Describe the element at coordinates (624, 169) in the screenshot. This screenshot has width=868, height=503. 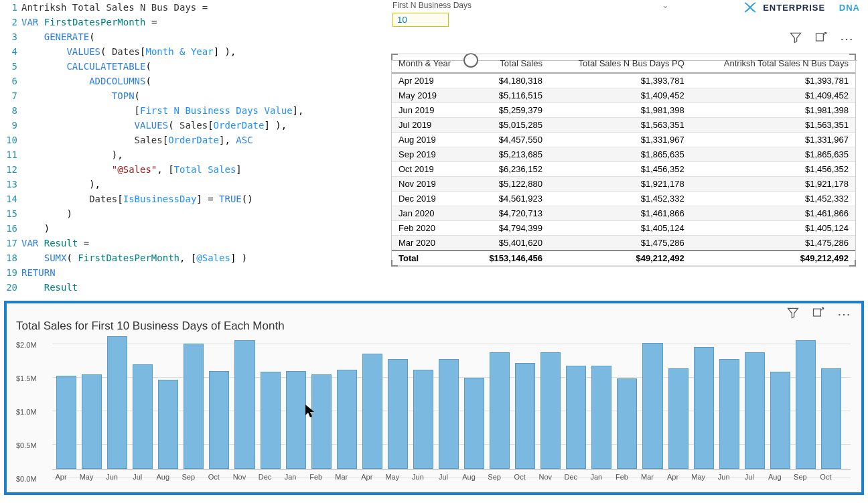
I see `table-row: Oct 2019$6,236,152$1,456,352$1,456,352` at that location.